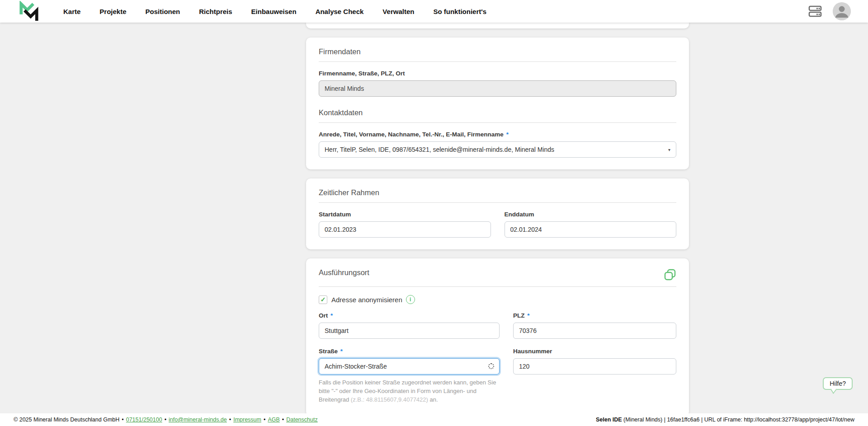 The width and height of the screenshot is (868, 426). Describe the element at coordinates (367, 300) in the screenshot. I see `anonymize-label: Adresse anonymisieren` at that location.